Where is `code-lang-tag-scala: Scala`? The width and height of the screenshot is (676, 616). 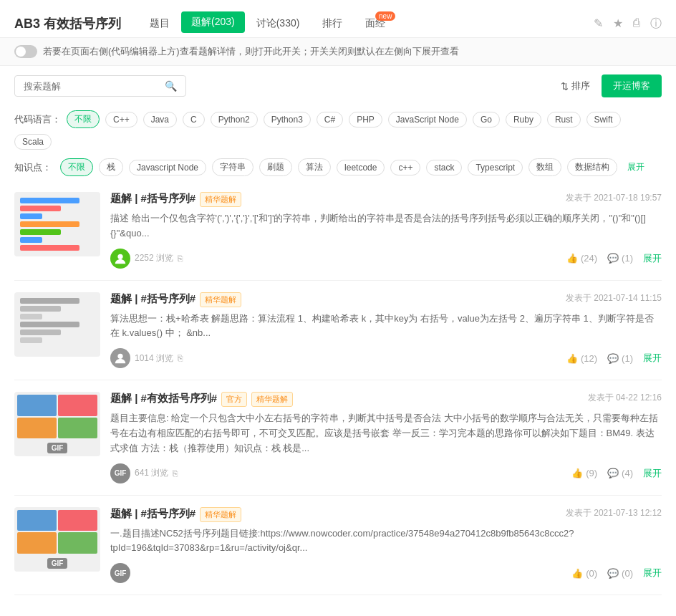
code-lang-tag-scala: Scala is located at coordinates (33, 142).